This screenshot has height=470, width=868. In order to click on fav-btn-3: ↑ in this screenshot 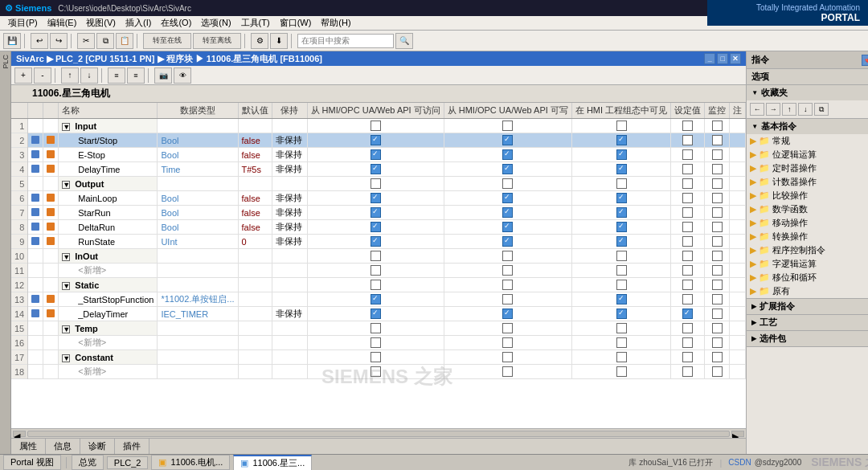, I will do `click(789, 109)`.